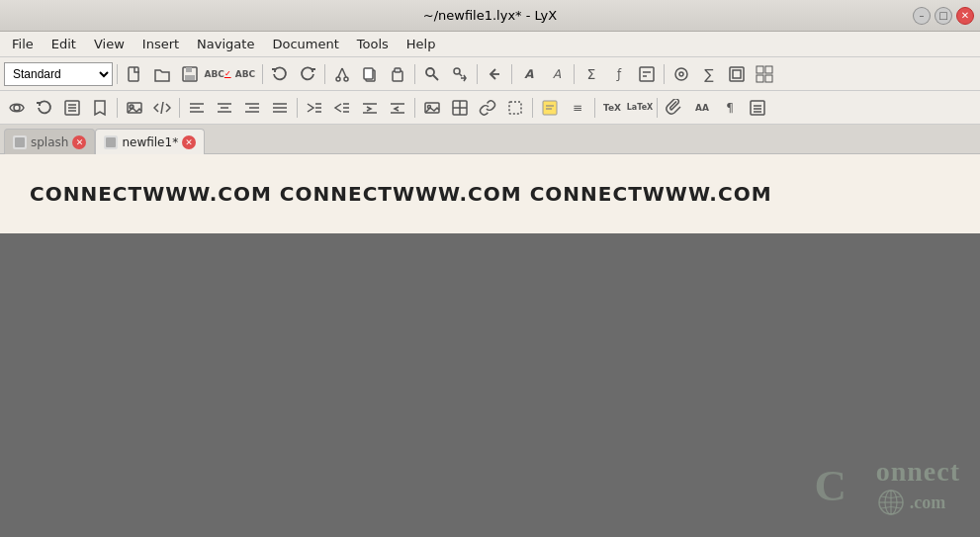 The image size is (980, 537). Describe the element at coordinates (674, 108) in the screenshot. I see `attach-button` at that location.